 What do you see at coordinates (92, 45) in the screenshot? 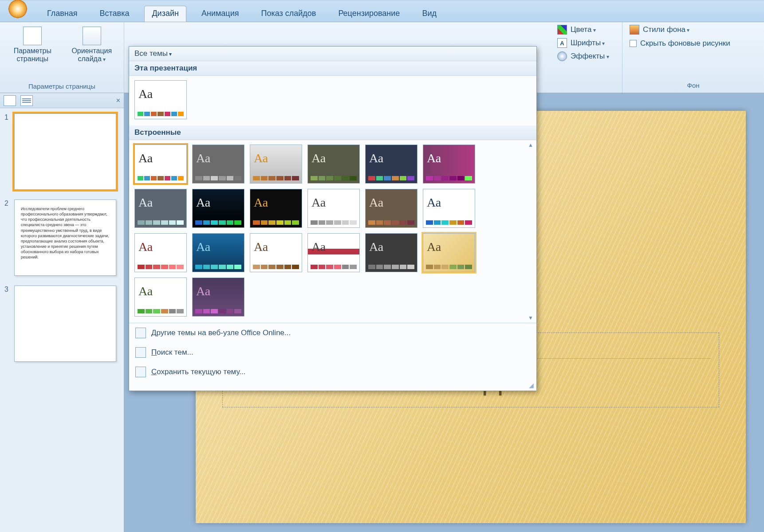
I see `slide-orientation-button: Ориентация слайда` at bounding box center [92, 45].